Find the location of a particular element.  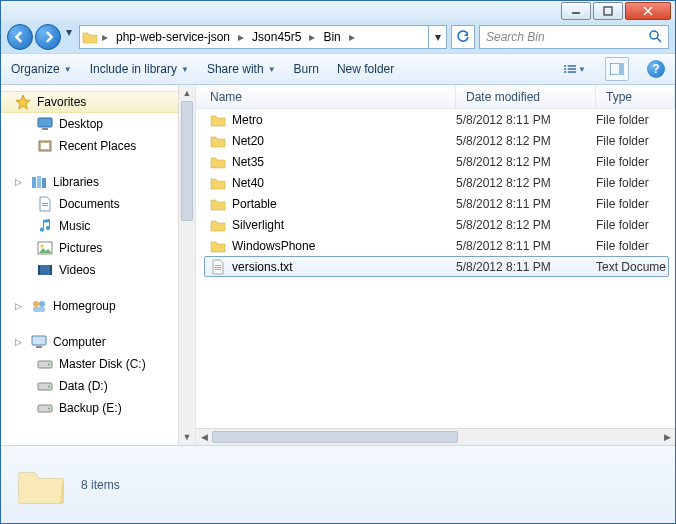

refresh-button is located at coordinates (463, 37).